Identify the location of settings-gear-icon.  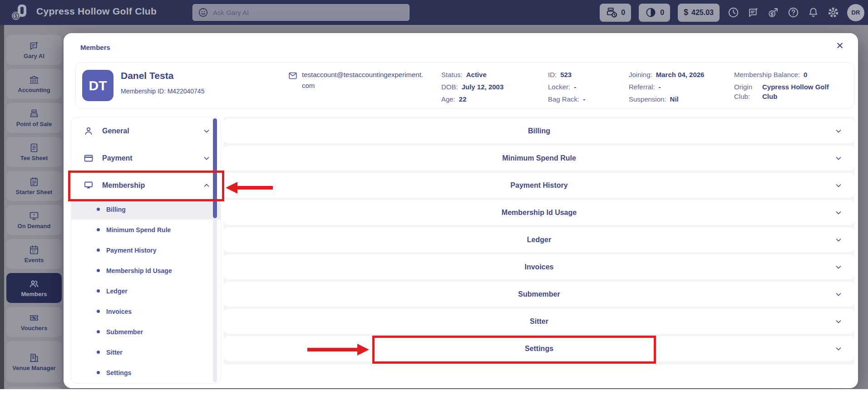
(833, 13).